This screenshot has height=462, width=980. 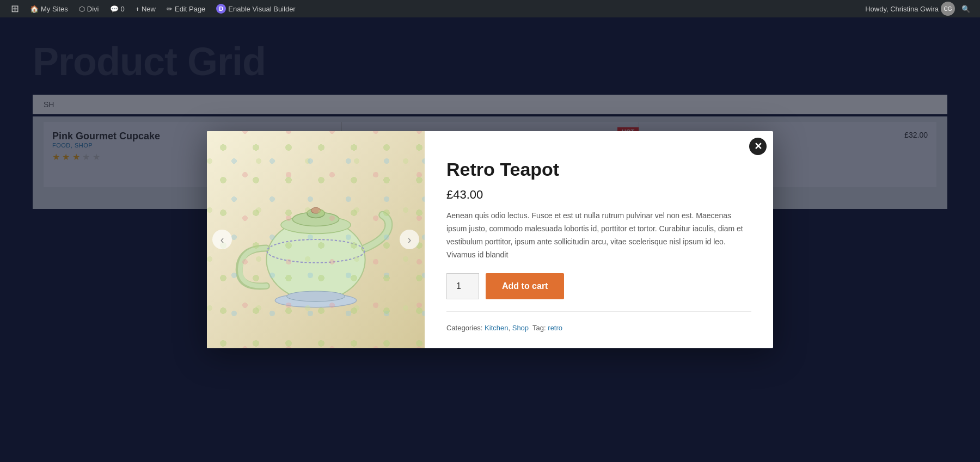 I want to click on new-label: + New, so click(x=146, y=9).